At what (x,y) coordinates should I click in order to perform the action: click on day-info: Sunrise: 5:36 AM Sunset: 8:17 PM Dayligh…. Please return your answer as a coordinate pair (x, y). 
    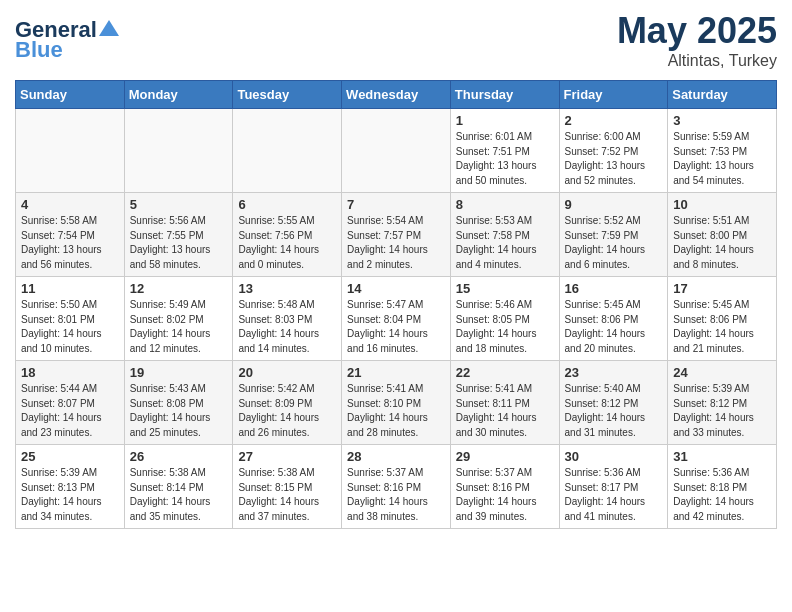
    Looking at the image, I should click on (614, 495).